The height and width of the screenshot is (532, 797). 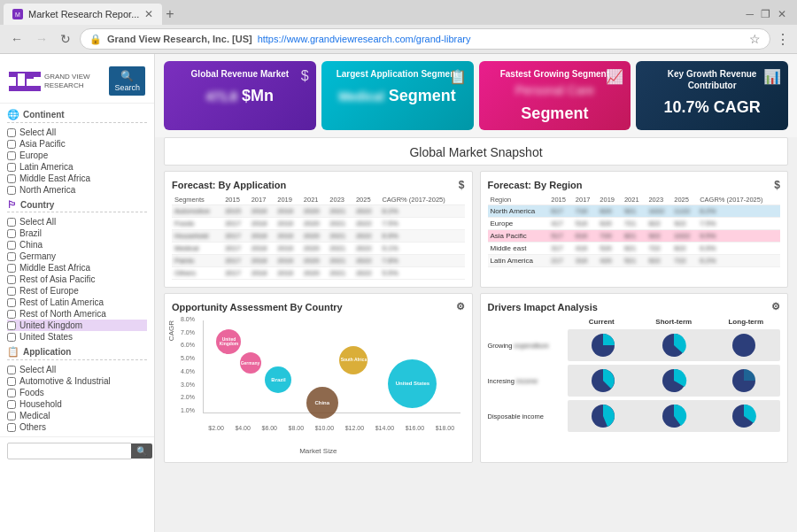 I want to click on continent-europe: Europe, so click(x=77, y=156).